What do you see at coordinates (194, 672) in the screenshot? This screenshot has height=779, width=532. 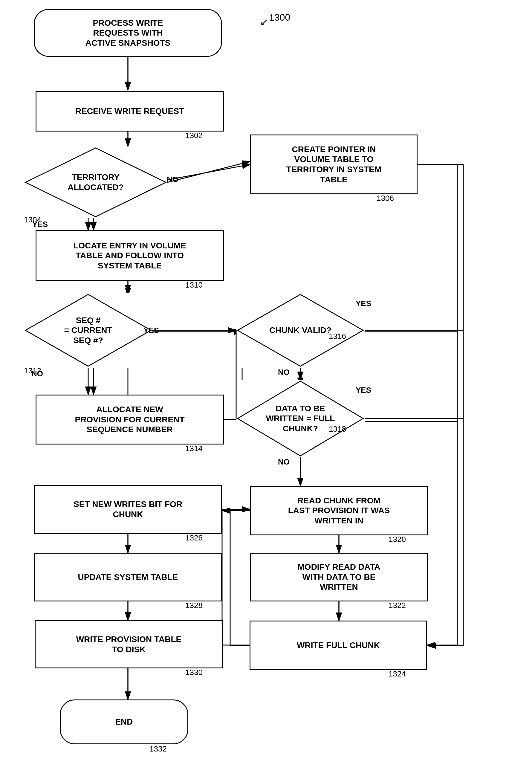 I see `ref-1330: 1330` at bounding box center [194, 672].